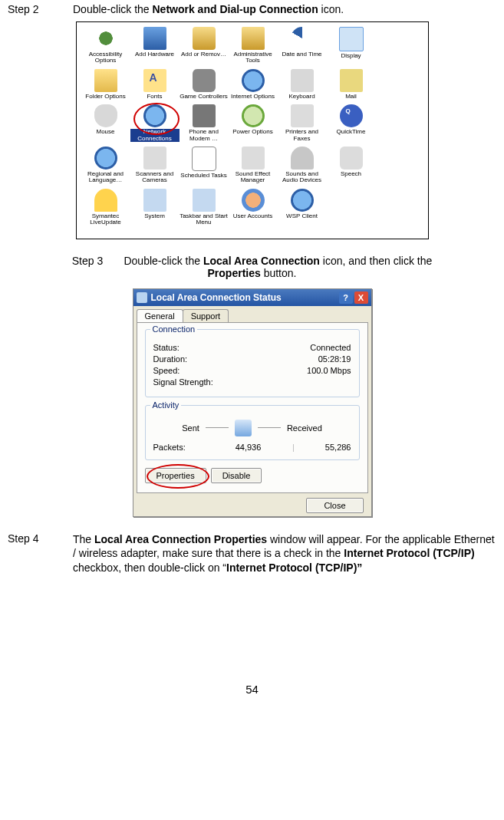 The height and width of the screenshot is (820, 504). I want to click on window-title: Local Area Connection Status, so click(216, 298).